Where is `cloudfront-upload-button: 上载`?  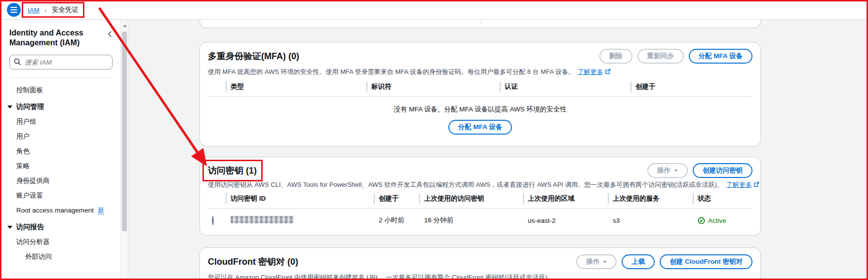
cloudfront-upload-button: 上载 is located at coordinates (638, 262).